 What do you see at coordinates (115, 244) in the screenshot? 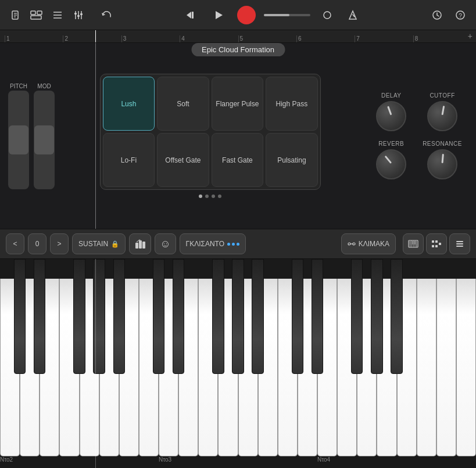
I see `lock-icon: 🔒` at bounding box center [115, 244].